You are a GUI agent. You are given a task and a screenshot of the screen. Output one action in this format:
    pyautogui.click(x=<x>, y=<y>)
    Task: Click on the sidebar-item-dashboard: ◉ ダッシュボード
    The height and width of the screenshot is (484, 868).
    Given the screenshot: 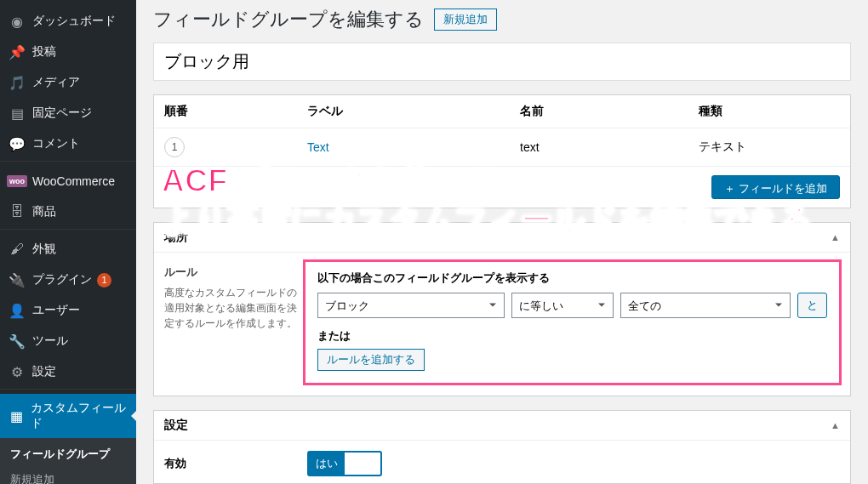 What is the action you would take?
    pyautogui.click(x=68, y=21)
    